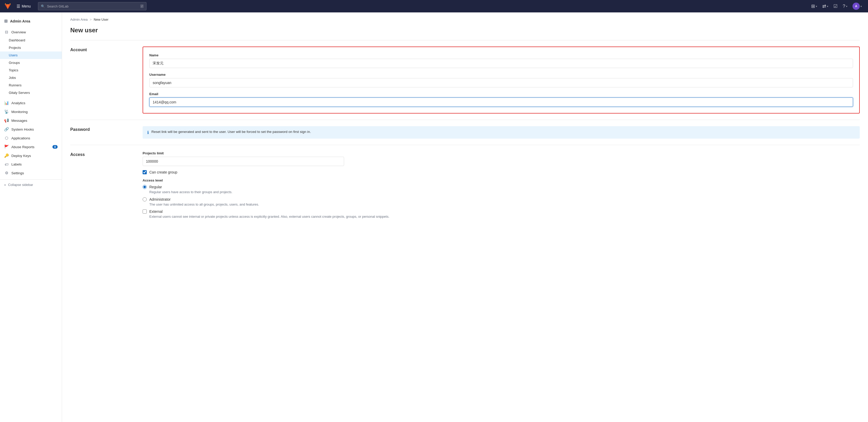  Describe the element at coordinates (813, 6) in the screenshot. I see `plus-icon: ⊞` at that location.